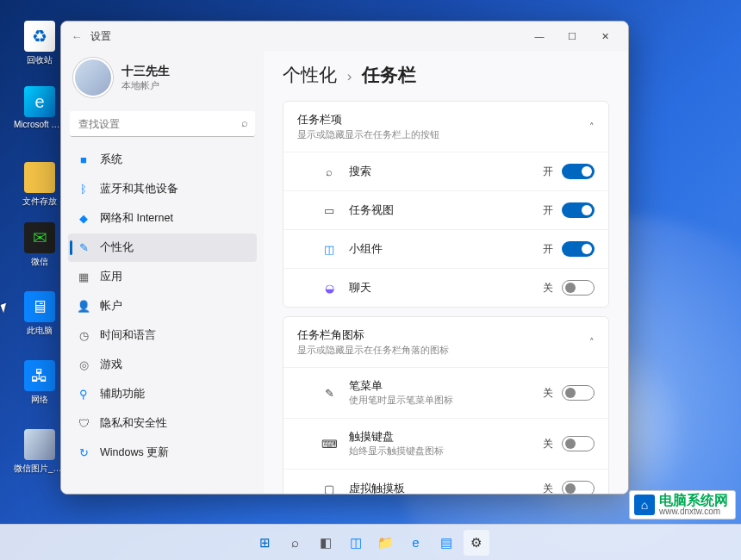 The width and height of the screenshot is (741, 560). I want to click on toggle-state-label: 开, so click(548, 210).